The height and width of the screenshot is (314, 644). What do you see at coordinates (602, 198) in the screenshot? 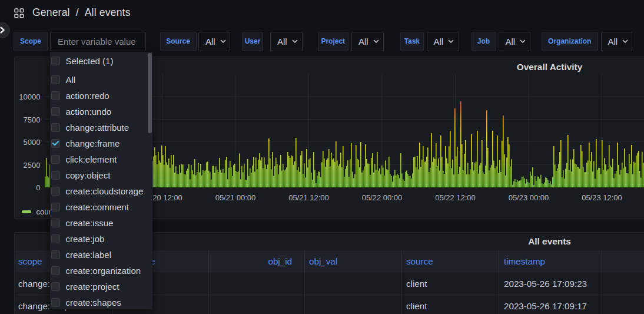
I see `svg-text: 05/23 12:00` at bounding box center [602, 198].